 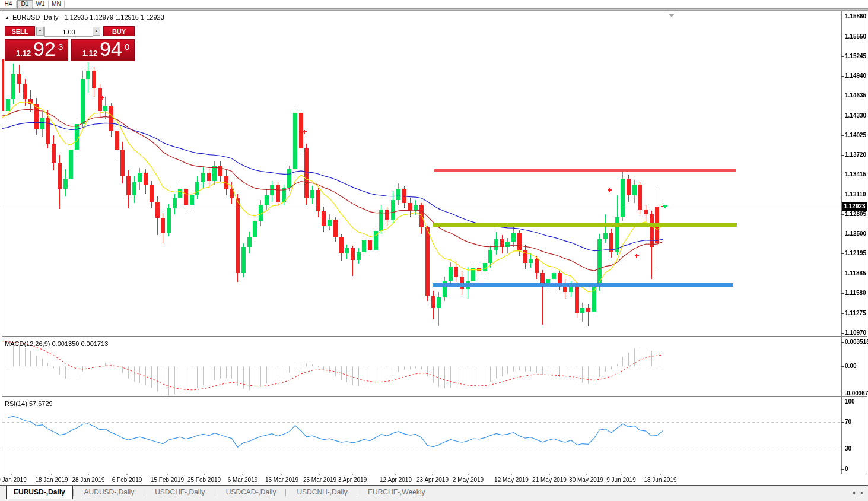 What do you see at coordinates (44, 49) in the screenshot?
I see `sell-price-big: 92` at bounding box center [44, 49].